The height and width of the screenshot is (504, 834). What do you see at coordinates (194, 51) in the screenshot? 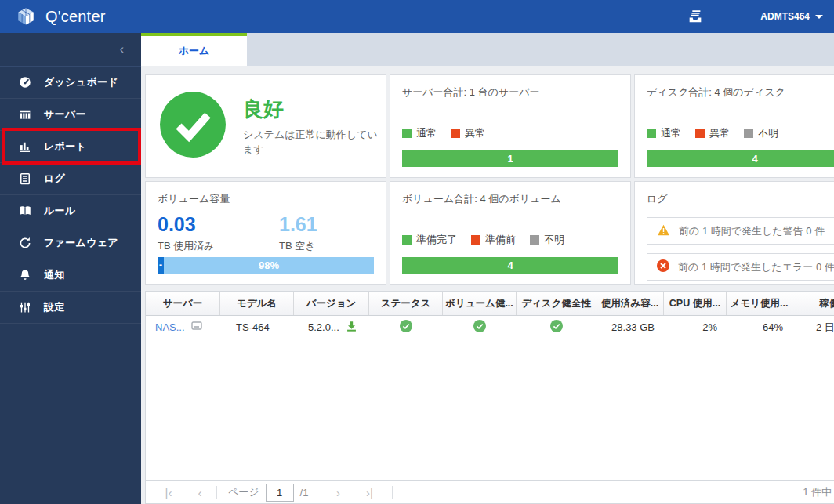
I see `tab-home-label: ホーム` at bounding box center [194, 51].